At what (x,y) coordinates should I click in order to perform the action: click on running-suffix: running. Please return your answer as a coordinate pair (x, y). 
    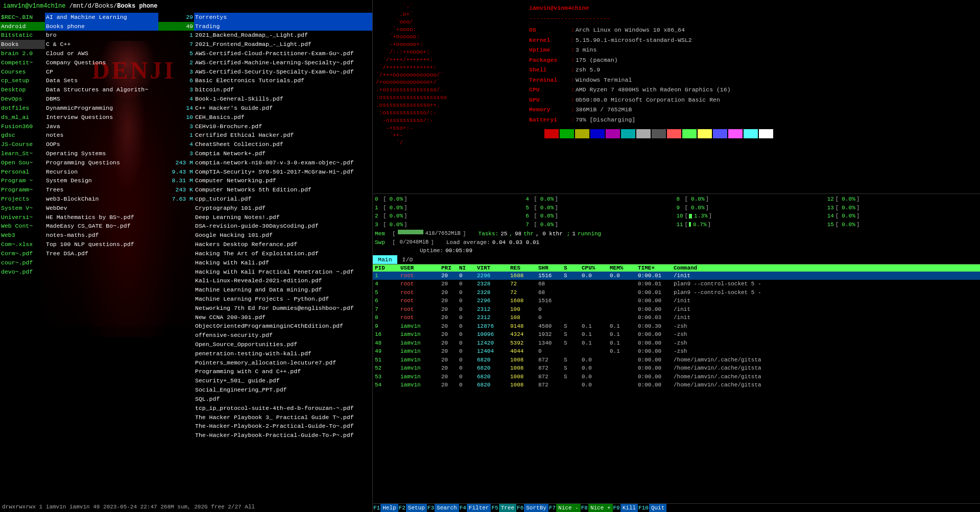
    Looking at the image, I should click on (589, 234).